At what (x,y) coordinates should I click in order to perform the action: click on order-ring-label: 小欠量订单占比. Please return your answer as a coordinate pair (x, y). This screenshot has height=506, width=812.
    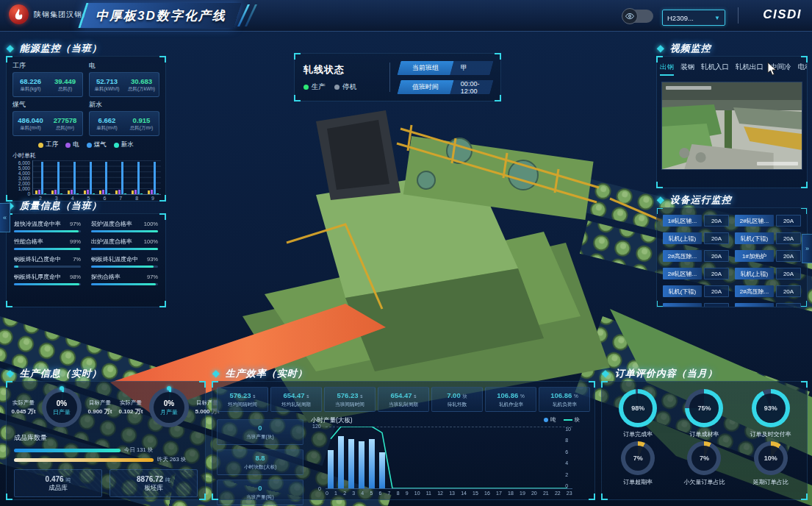
    Looking at the image, I should click on (704, 482).